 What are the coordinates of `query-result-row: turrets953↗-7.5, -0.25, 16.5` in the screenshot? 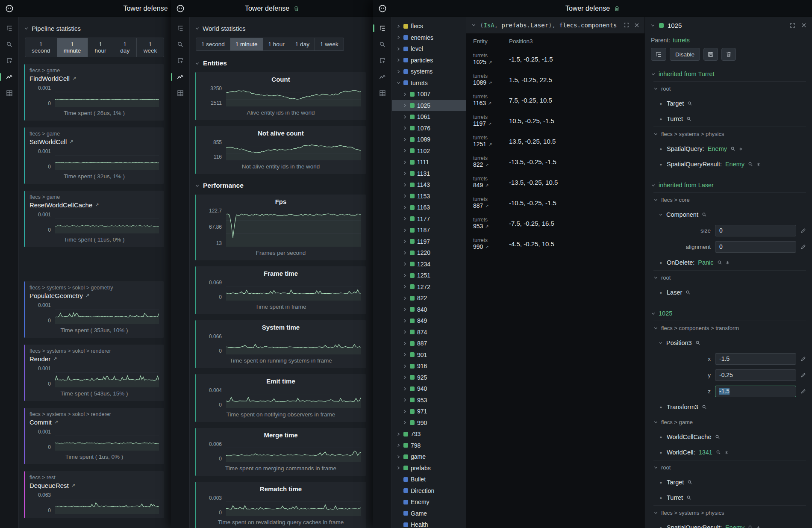 It's located at (556, 223).